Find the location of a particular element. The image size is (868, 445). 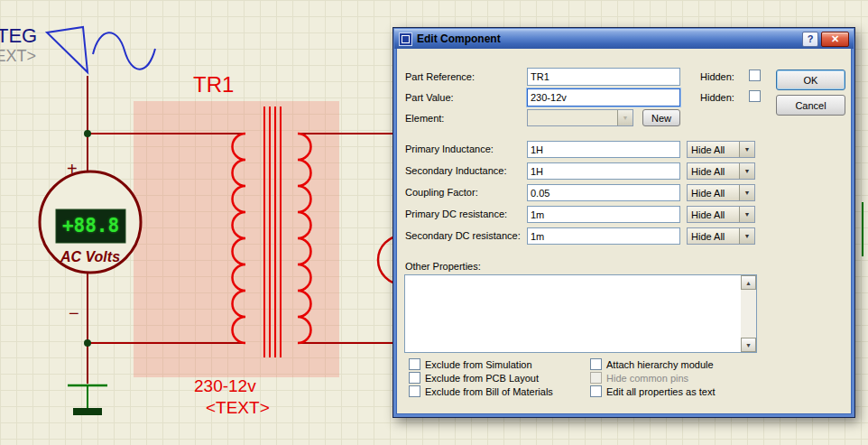

secondary-dc-resistance-label: Secondary DC resistance: is located at coordinates (463, 236).